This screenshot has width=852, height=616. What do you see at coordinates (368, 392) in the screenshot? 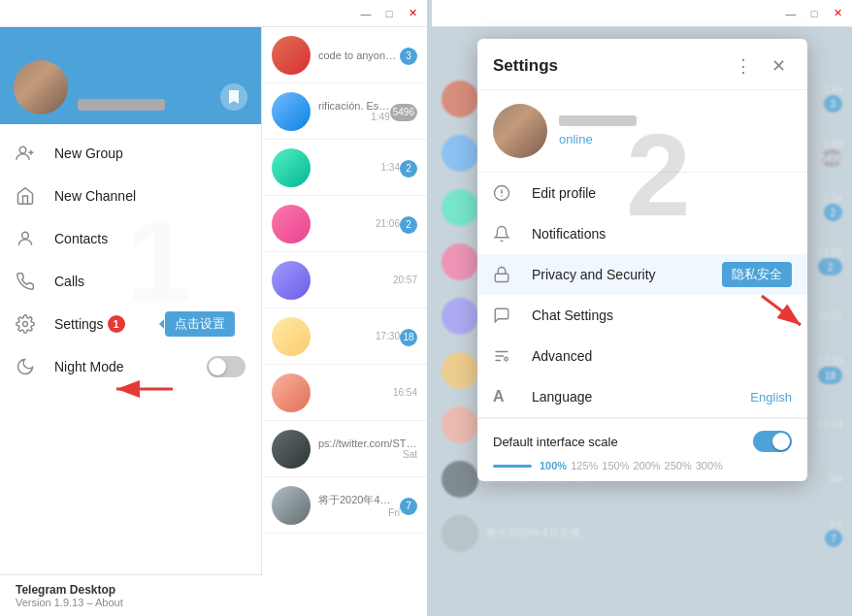
I see `chat-info: 16:54` at bounding box center [368, 392].